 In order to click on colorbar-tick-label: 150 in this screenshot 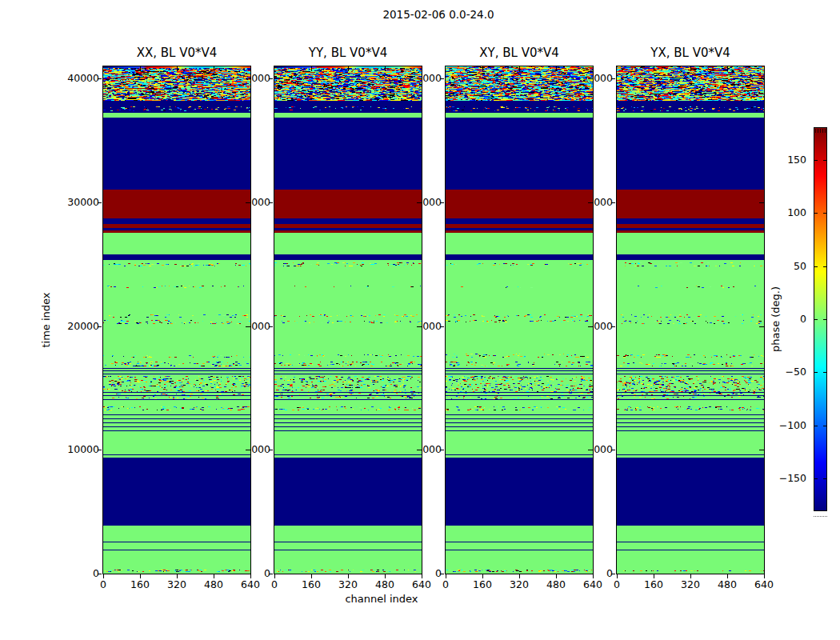, I will do `click(788, 160)`.